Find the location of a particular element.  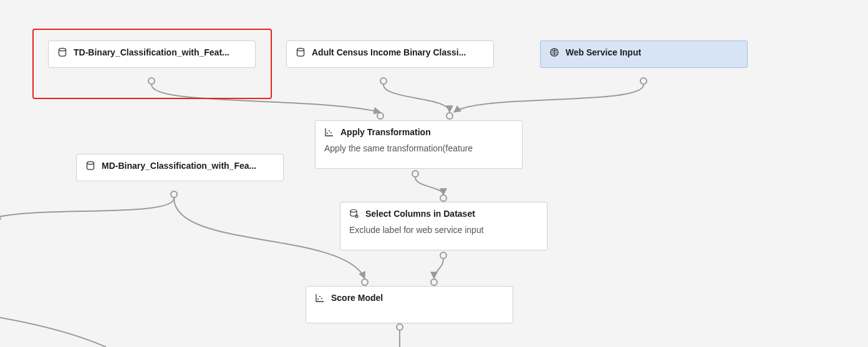

node-web-service-input: Web Service Input is located at coordinates (644, 54).